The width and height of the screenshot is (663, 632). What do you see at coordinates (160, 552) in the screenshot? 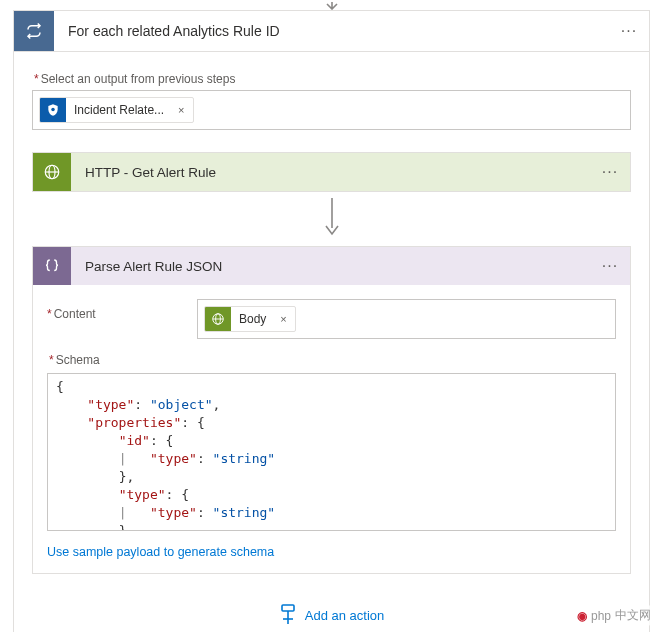
I see `generate-schema-link: Use sample payload to generate schema` at bounding box center [160, 552].